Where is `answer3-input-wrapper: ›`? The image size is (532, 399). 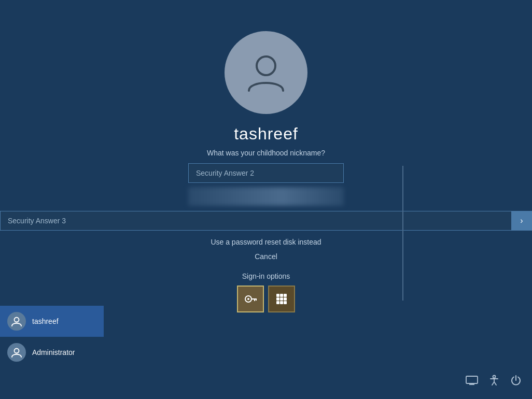 answer3-input-wrapper: › is located at coordinates (266, 221).